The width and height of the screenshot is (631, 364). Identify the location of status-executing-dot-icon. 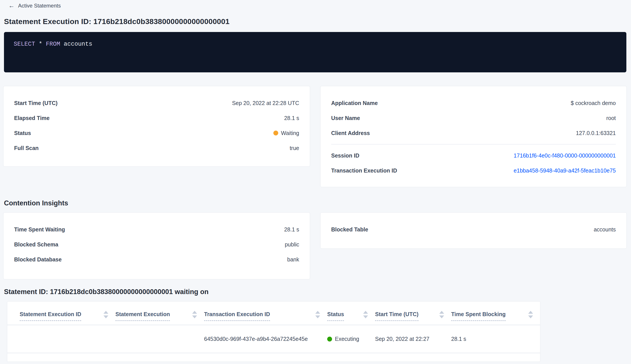
(330, 339).